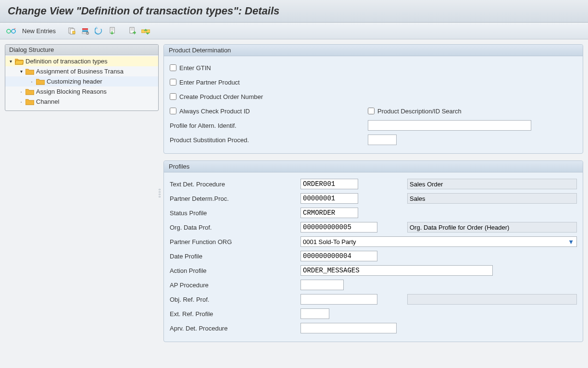 This screenshot has width=588, height=368. I want to click on partner-det-input, so click(329, 198).